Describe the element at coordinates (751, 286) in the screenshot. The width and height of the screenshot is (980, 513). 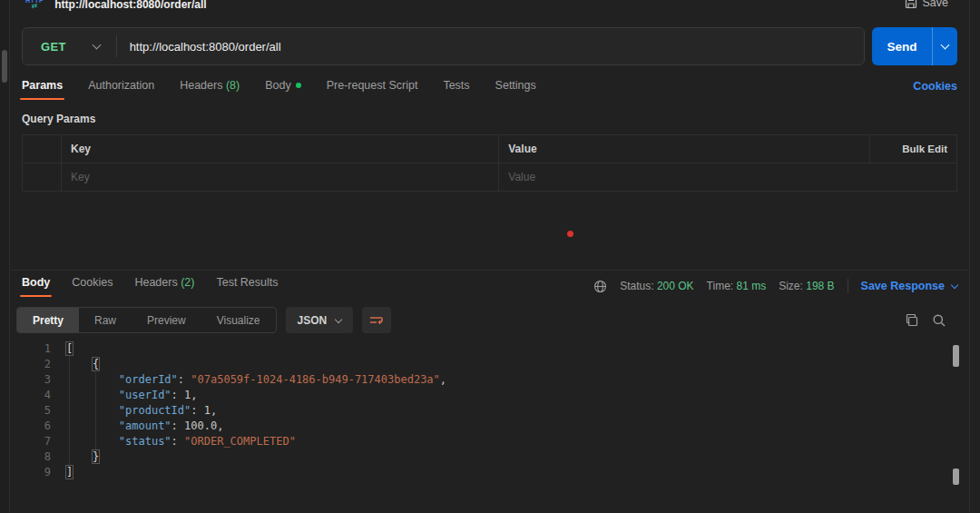
I see `time-value: 81 ms` at that location.